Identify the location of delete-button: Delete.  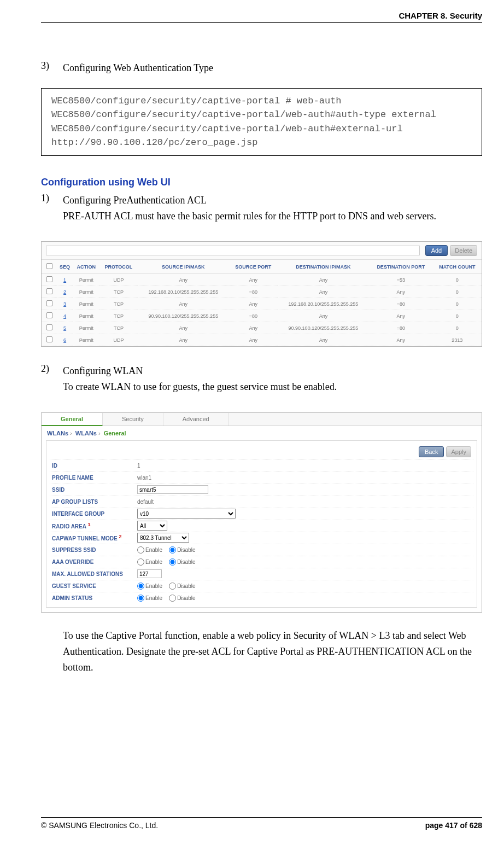
(464, 251).